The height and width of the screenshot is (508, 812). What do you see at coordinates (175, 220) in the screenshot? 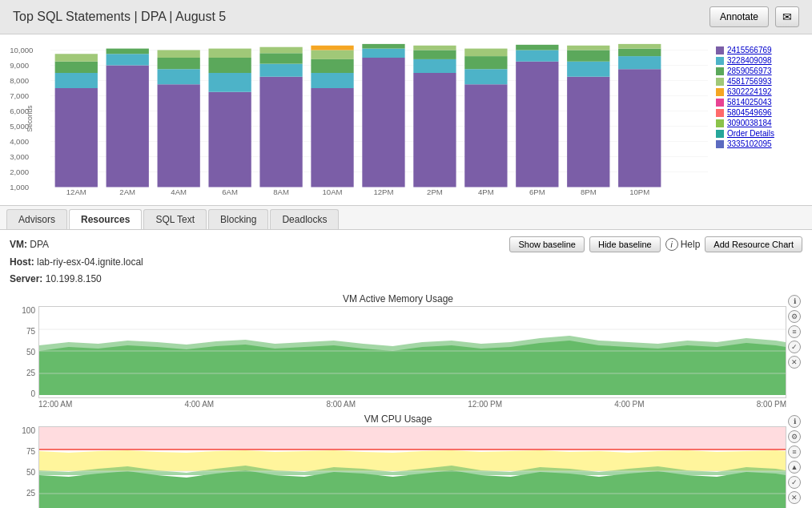
I see `tab-sql-text: SQL Text` at bounding box center [175, 220].